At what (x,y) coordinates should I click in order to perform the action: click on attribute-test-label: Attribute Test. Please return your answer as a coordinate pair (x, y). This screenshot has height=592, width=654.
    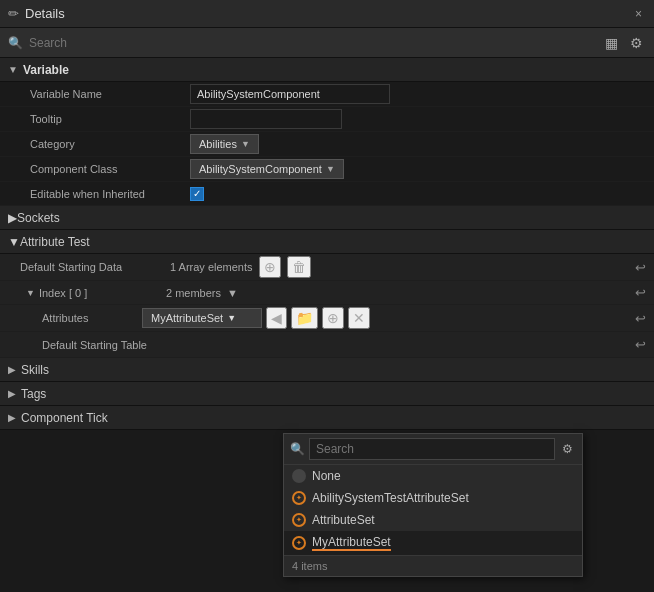
    Looking at the image, I should click on (55, 242).